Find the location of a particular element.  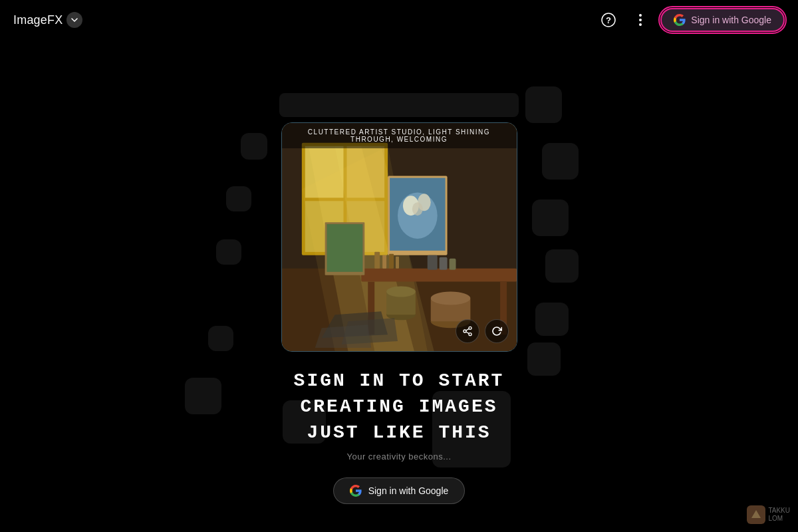

header-left: ImageFX is located at coordinates (48, 20).